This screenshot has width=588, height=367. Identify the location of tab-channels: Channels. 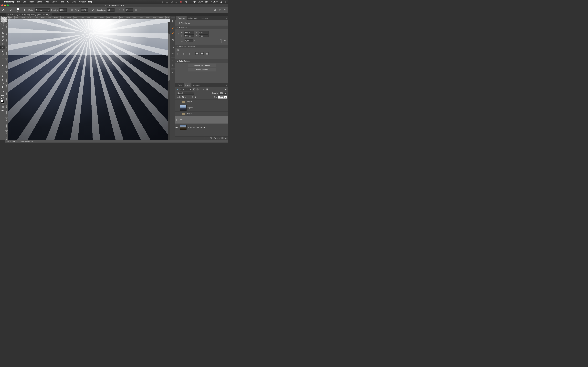
(197, 85).